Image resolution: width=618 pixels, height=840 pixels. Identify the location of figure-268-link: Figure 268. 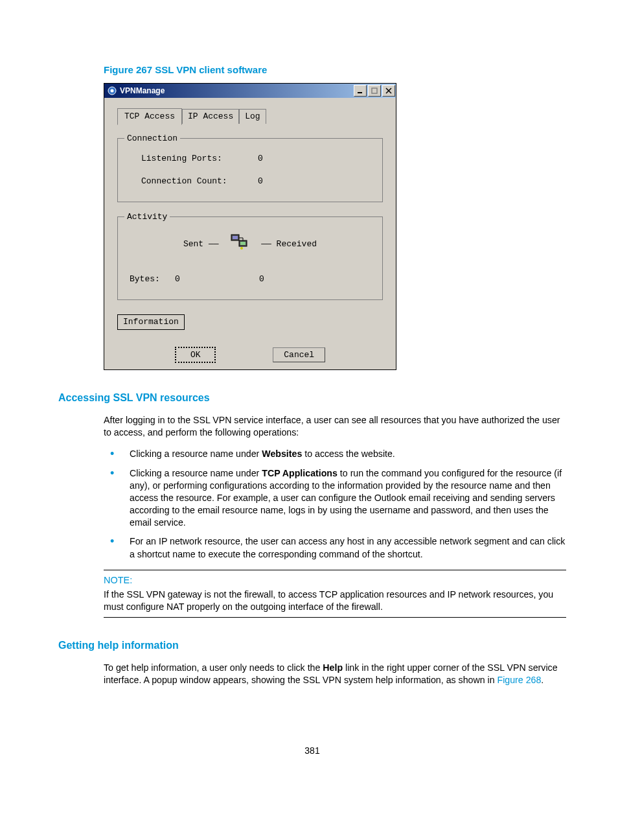
(520, 680).